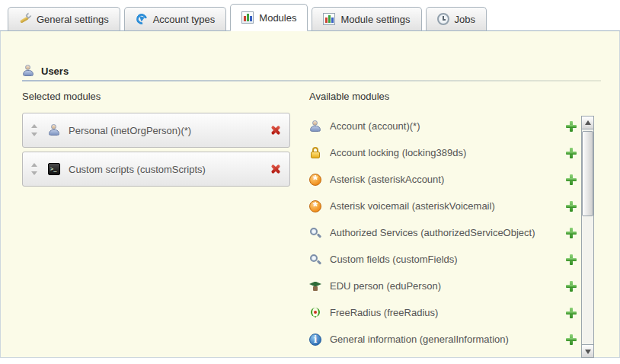 This screenshot has height=364, width=620. What do you see at coordinates (315, 153) in the screenshot?
I see `lock-icon` at bounding box center [315, 153].